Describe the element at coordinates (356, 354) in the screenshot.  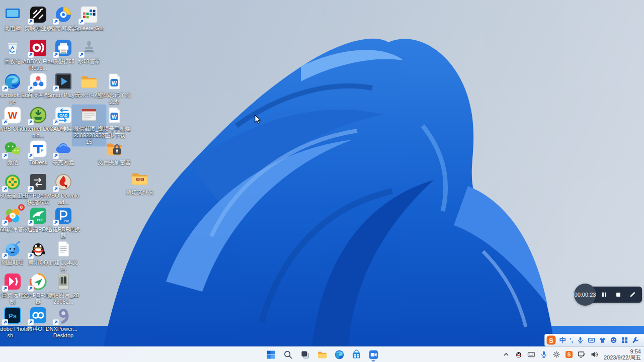
I see `store-button` at that location.